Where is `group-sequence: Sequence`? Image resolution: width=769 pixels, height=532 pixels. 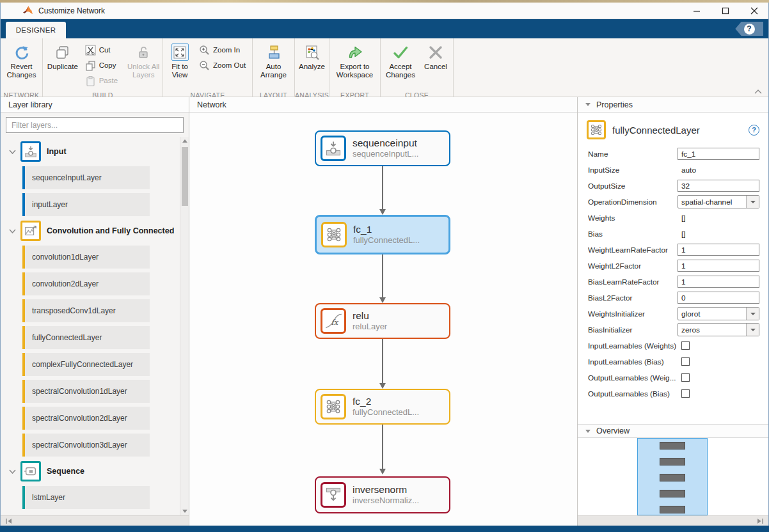
group-sequence: Sequence is located at coordinates (90, 471).